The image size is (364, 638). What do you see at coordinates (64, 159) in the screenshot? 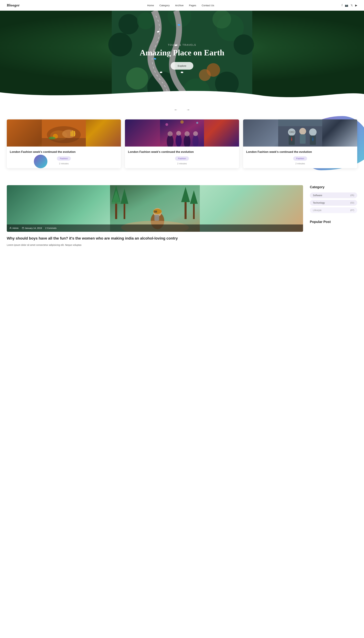
I see `card-1-tag: Fashion` at bounding box center [64, 159].